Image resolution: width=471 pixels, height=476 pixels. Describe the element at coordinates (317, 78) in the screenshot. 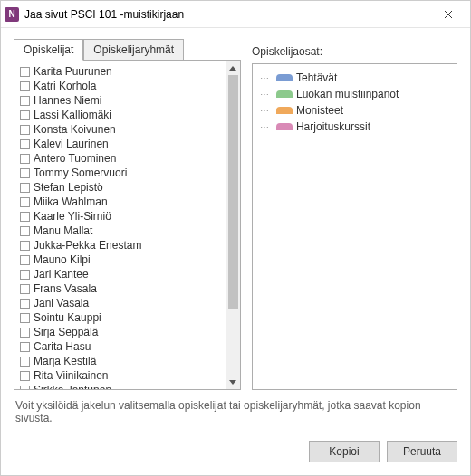

I see `section-label: Tehtävät` at that location.